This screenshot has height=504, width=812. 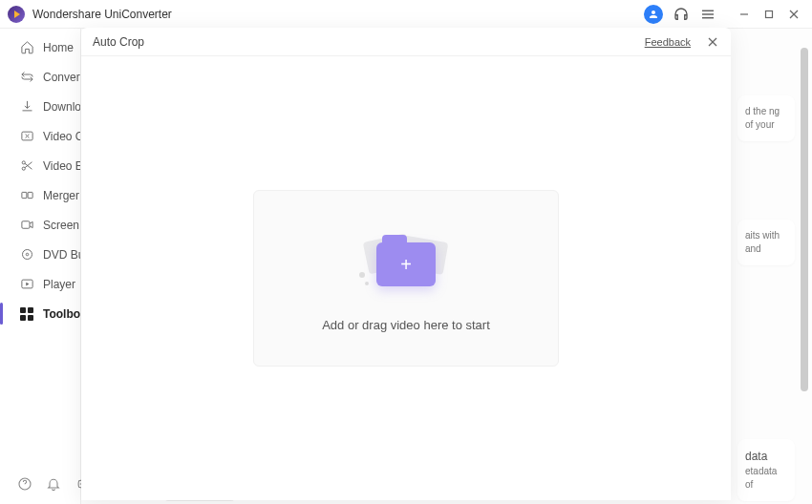 What do you see at coordinates (766, 470) in the screenshot?
I see `bg-card: dataetadata of` at bounding box center [766, 470].